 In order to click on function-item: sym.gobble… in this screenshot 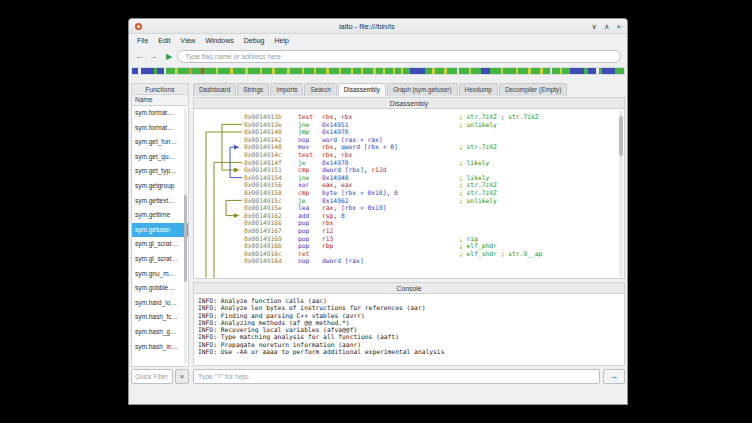, I will do `click(160, 288)`.